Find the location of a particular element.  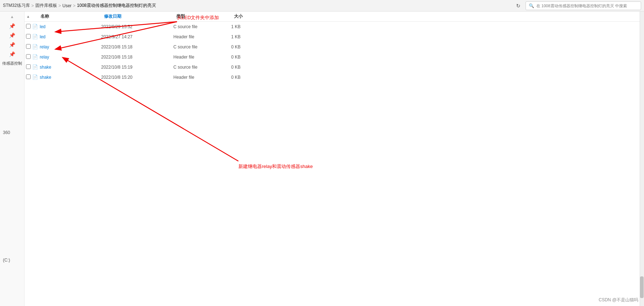

file-type-4: Header file is located at coordinates (202, 57).